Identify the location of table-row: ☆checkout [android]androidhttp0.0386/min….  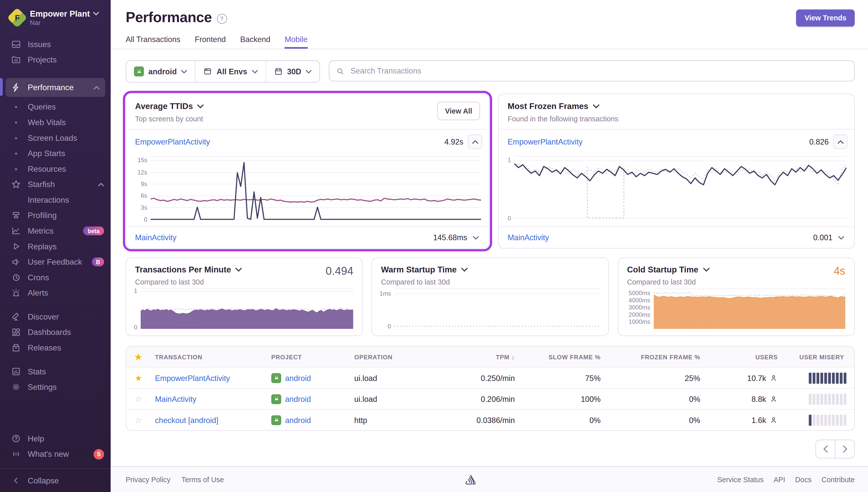
(490, 420).